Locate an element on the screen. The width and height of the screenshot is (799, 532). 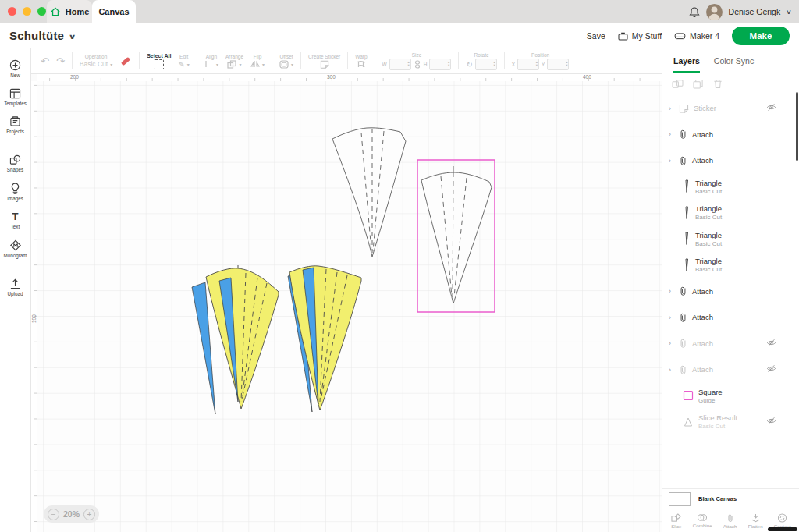
user-name: Denise Gerigk is located at coordinates (755, 12).